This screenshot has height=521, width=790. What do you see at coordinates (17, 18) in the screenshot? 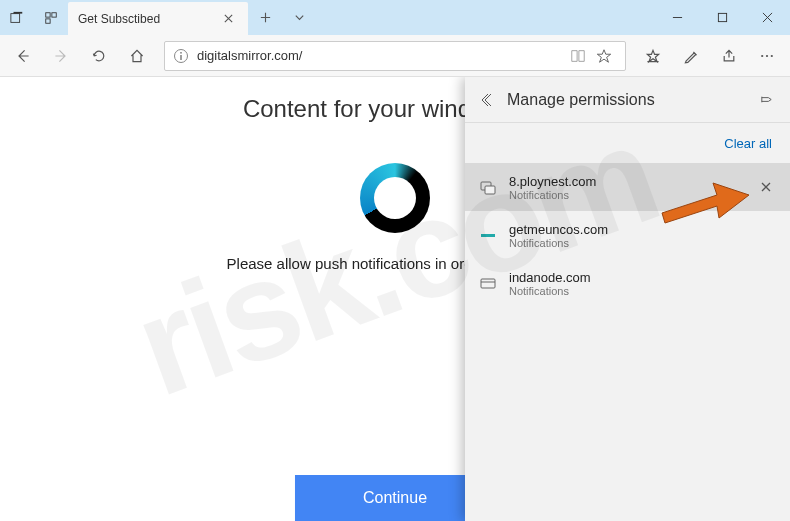
I see `tabs-aside-button` at bounding box center [17, 18].